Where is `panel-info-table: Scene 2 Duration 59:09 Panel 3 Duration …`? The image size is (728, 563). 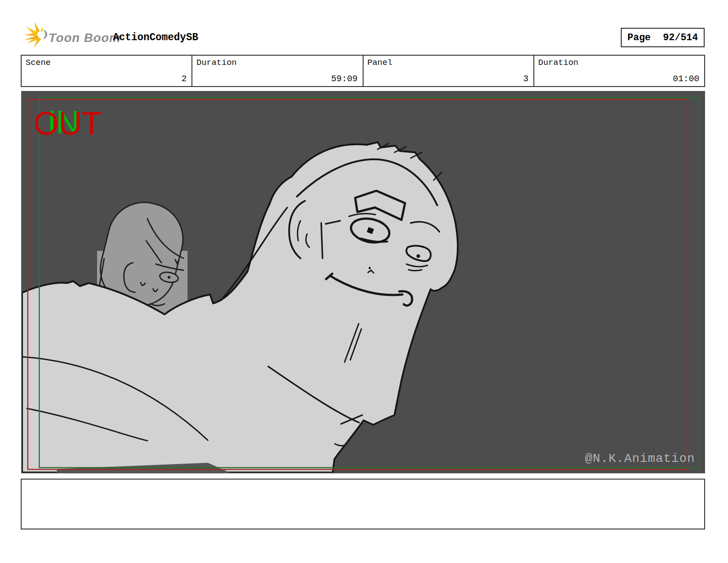 panel-info-table: Scene 2 Duration 59:09 Panel 3 Duration … is located at coordinates (363, 71).